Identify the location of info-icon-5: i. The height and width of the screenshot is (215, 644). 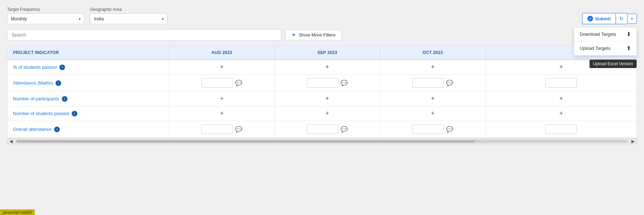
(57, 129).